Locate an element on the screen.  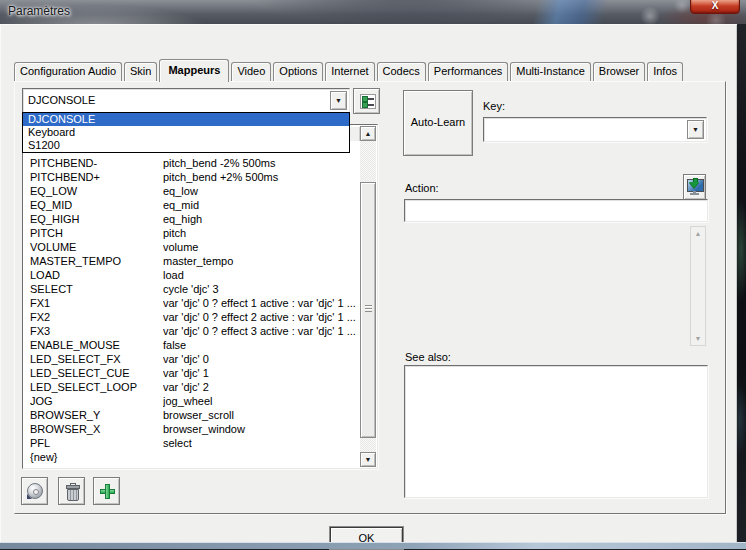
mapping-action: cycle 'djc' 3 is located at coordinates (260, 289).